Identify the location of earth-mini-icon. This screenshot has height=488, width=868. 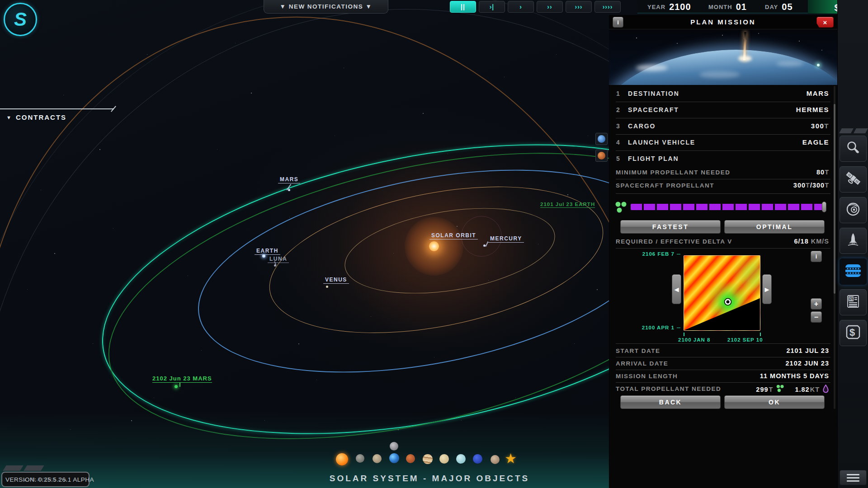
(601, 139).